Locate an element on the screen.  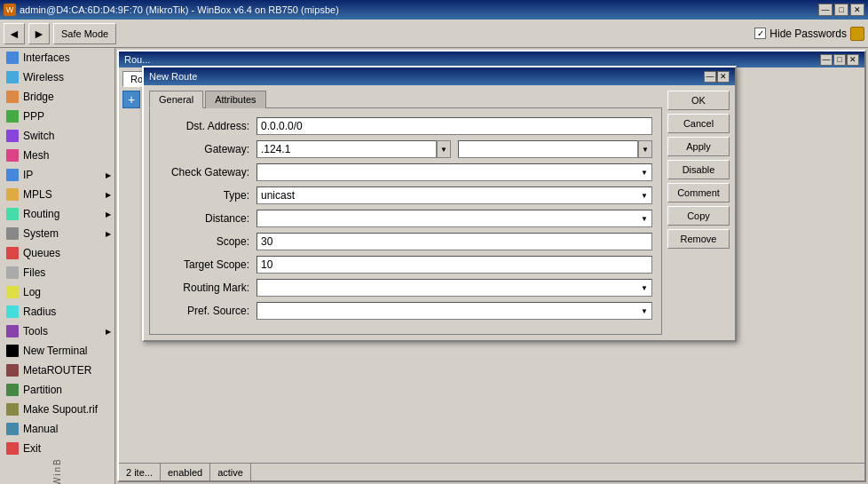
tab-attributes: Attributes is located at coordinates (235, 99).